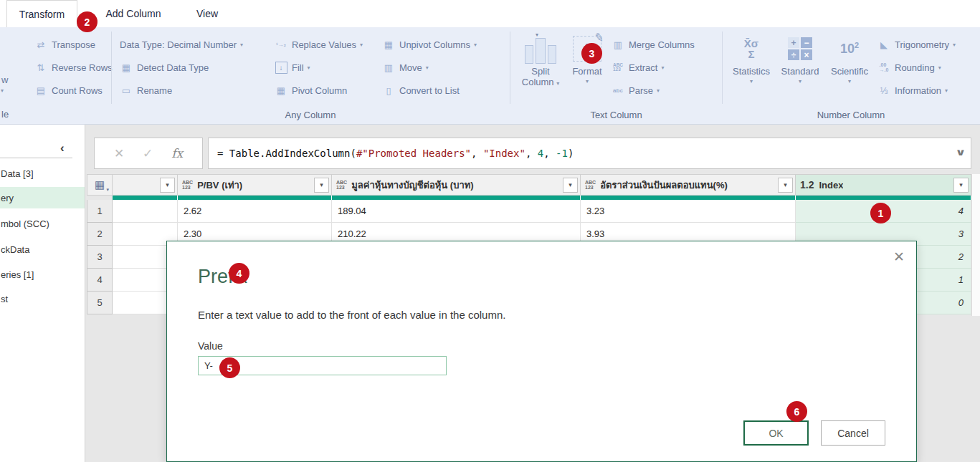  Describe the element at coordinates (5, 115) in the screenshot. I see `ribbon-group-label-table-partial: le` at that location.